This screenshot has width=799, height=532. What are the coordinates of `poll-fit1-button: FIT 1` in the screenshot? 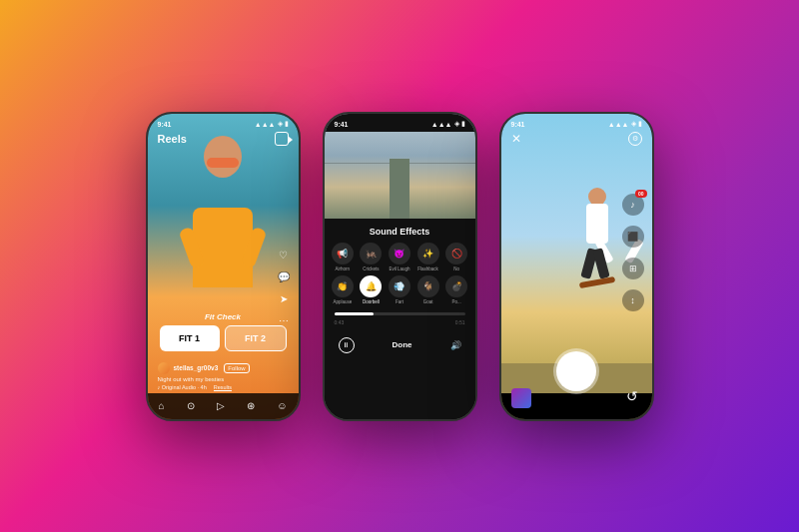 It's located at (190, 338).